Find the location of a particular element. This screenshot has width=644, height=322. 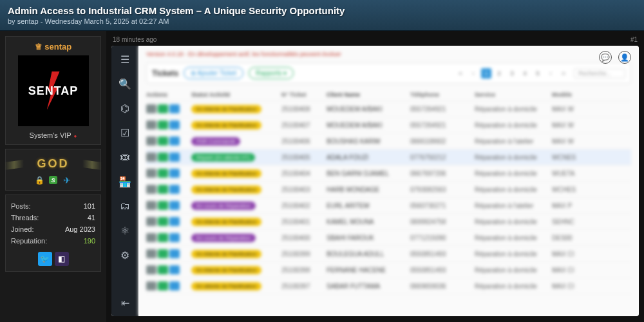

checklist-icon: ☑ is located at coordinates (125, 133).